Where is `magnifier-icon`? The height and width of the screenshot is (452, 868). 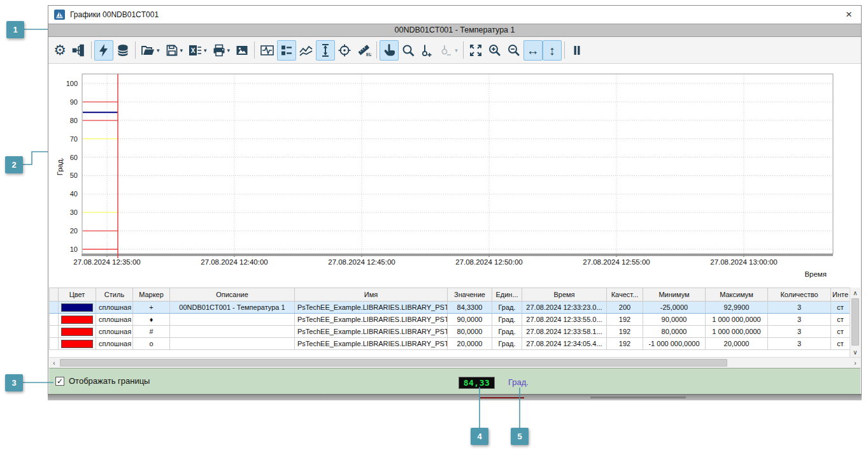
magnifier-icon is located at coordinates (408, 50).